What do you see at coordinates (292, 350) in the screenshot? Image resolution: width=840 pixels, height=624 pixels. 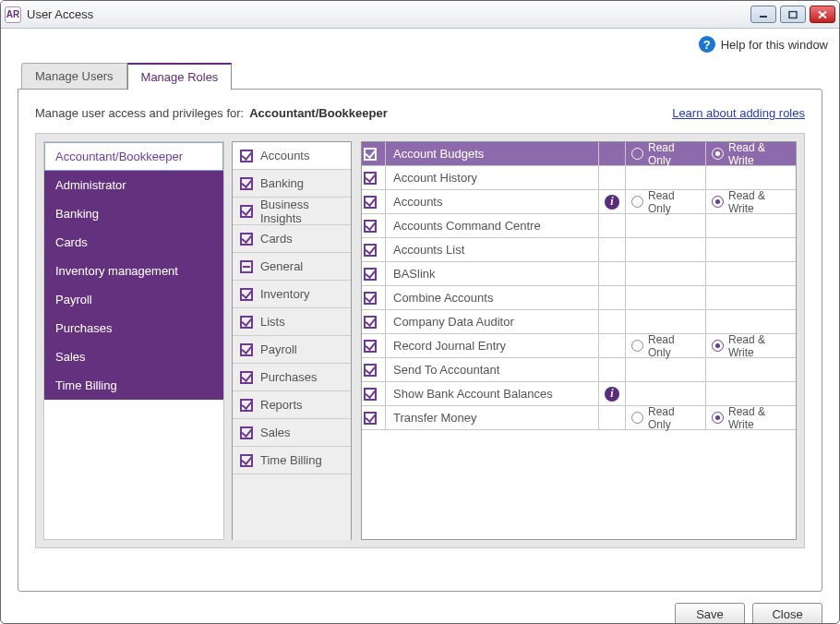 I see `category-item: Payroll` at bounding box center [292, 350].